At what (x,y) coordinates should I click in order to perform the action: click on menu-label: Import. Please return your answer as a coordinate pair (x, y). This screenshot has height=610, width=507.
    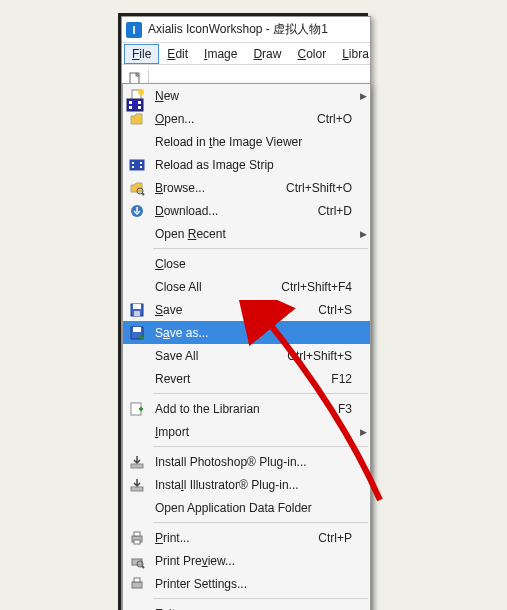
    Looking at the image, I should click on (252, 432).